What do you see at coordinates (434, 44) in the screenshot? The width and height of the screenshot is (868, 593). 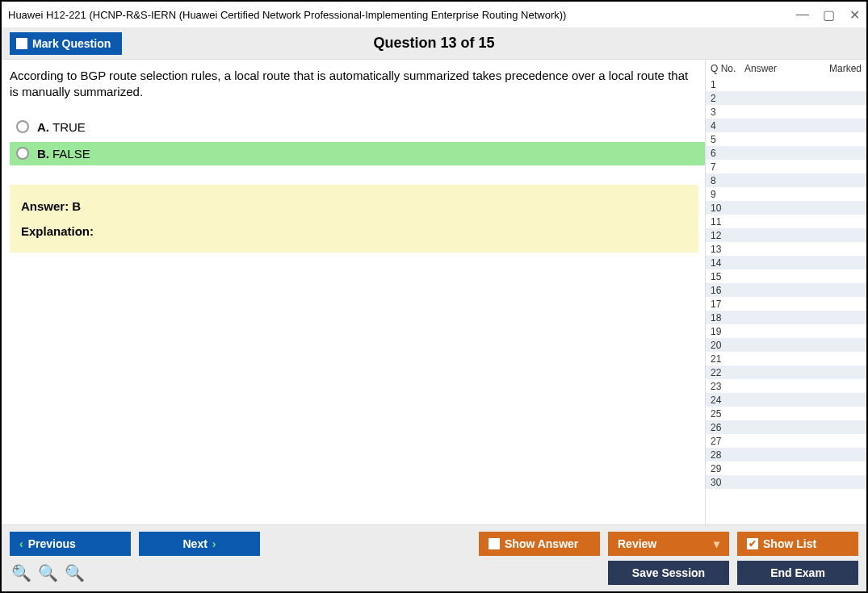 I see `question-counter: Question 13 of 15` at bounding box center [434, 44].